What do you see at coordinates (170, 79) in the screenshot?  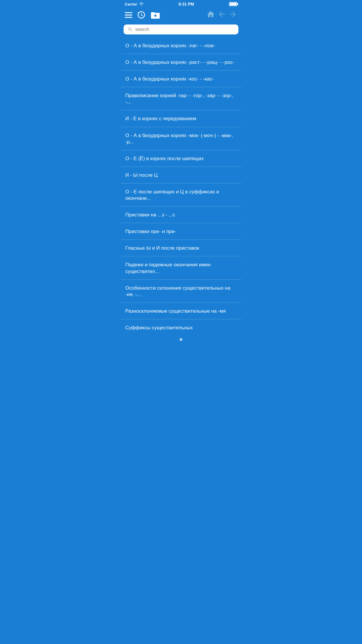 I see `list-item-text: О - А в безударных корнях -кос- - -кас-` at bounding box center [170, 79].